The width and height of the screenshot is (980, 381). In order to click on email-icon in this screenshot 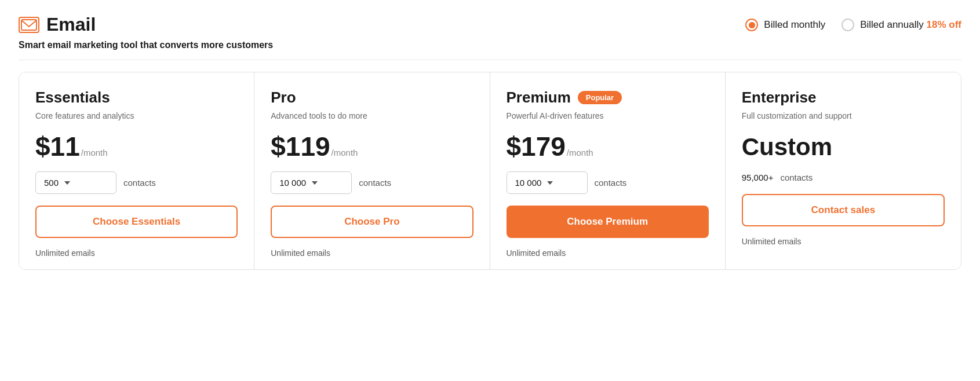, I will do `click(29, 25)`.